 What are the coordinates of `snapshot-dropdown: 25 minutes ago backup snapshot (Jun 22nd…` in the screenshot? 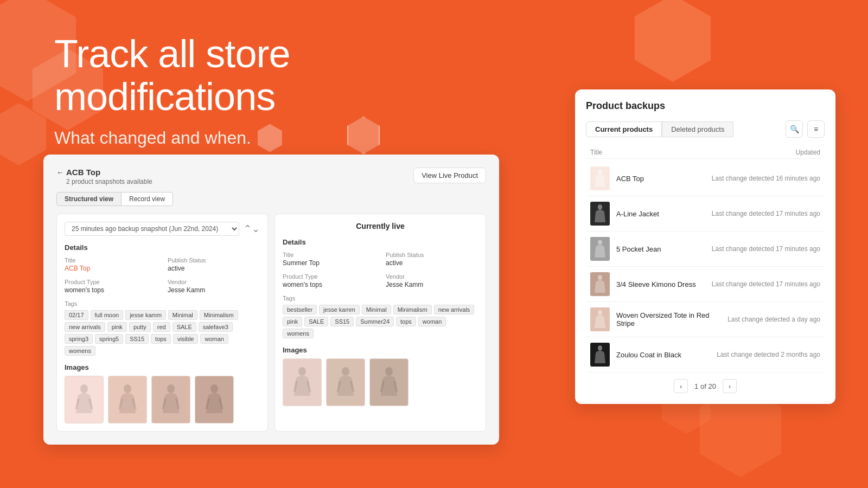 It's located at (152, 229).